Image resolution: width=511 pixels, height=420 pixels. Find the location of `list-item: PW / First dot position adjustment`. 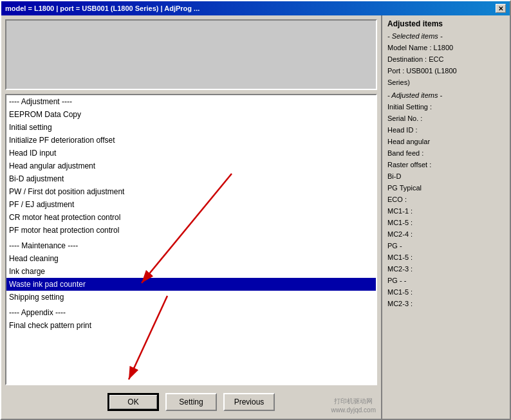

list-item: PW / First dot position adjustment is located at coordinates (191, 192).